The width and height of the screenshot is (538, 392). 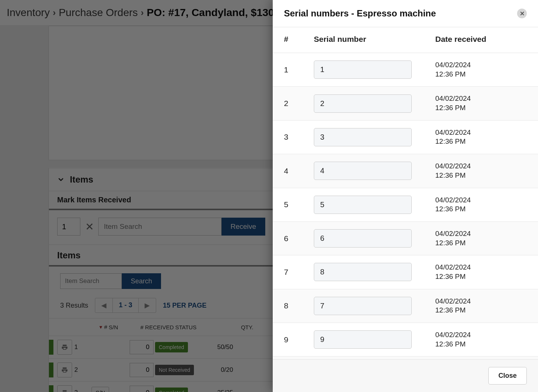 I want to click on modal-title: Serial numbers - Espresso machine, so click(x=360, y=13).